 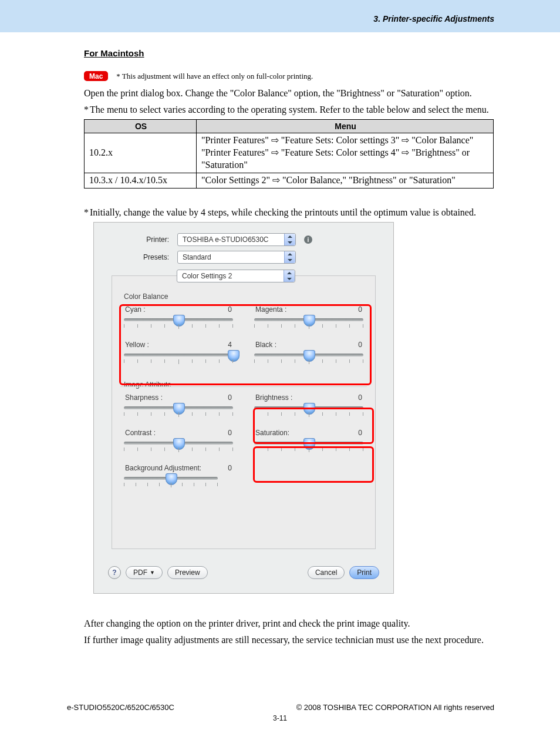 What do you see at coordinates (188, 573) in the screenshot?
I see `preview-button: Preview` at bounding box center [188, 573].